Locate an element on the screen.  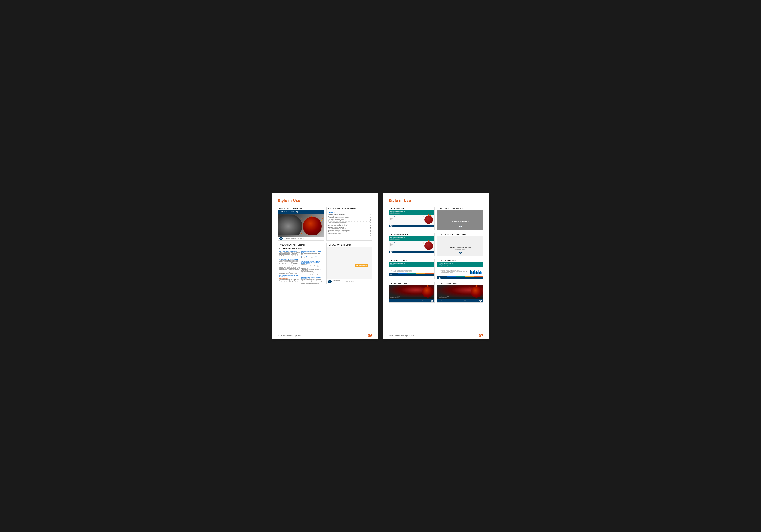
pub-toc-label: PUBLICATION: Table of Contents is located at coordinates (349, 209).